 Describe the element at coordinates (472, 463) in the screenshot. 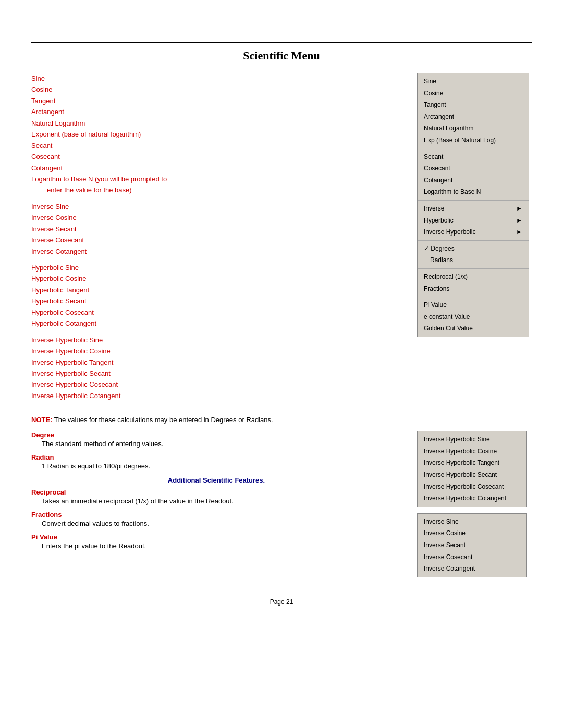

I see `menu-item: Inverse Hyperbolic Tangent` at that location.